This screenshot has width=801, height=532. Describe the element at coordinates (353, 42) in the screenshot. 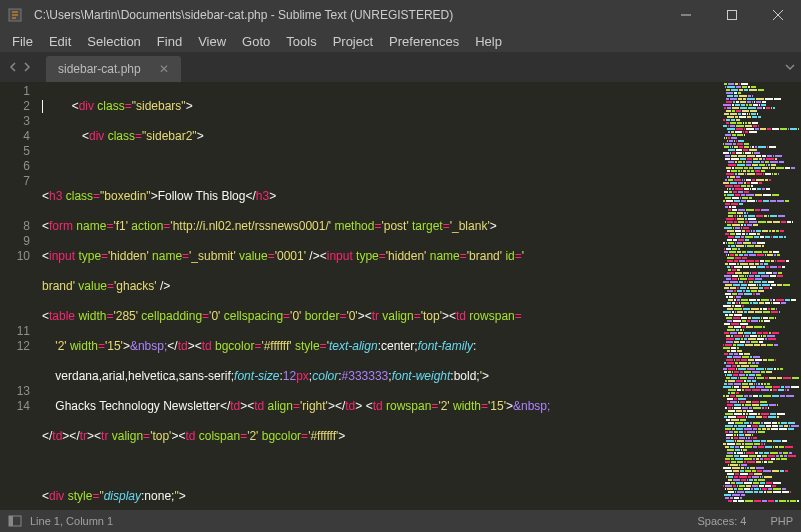

I see `menu-project: Project` at that location.